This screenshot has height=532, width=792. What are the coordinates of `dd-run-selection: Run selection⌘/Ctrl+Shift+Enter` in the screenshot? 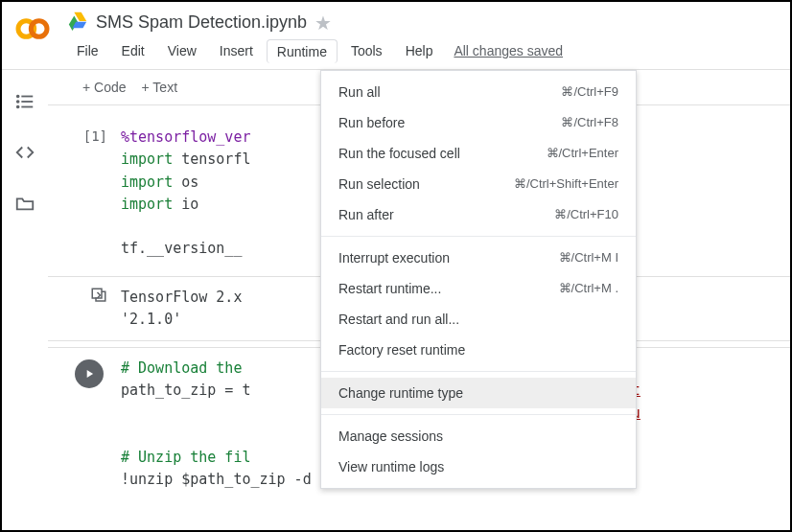 It's located at (478, 184).